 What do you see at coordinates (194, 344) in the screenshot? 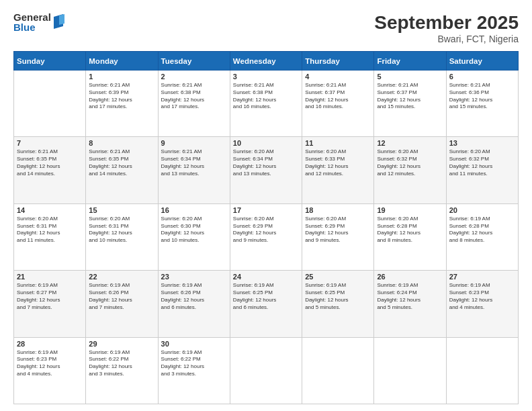
I see `day-number: 30` at bounding box center [194, 344].